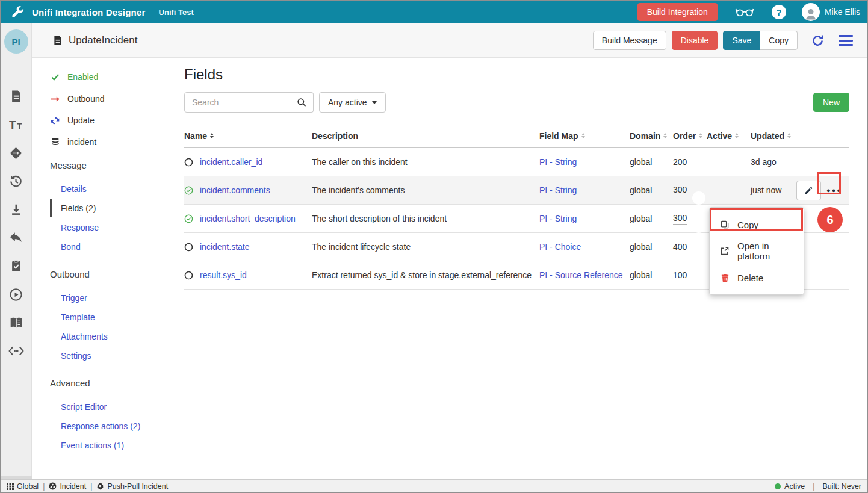 The image size is (868, 493). Describe the element at coordinates (108, 228) in the screenshot. I see `sidebar-item-response: Response` at that location.